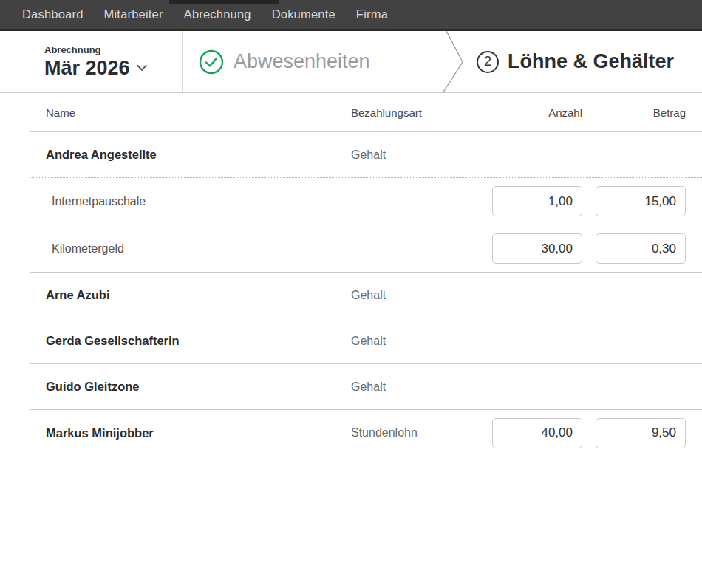 The image size is (702, 588). Describe the element at coordinates (367, 202) in the screenshot. I see `addon-row: Internetpauschale` at that location.